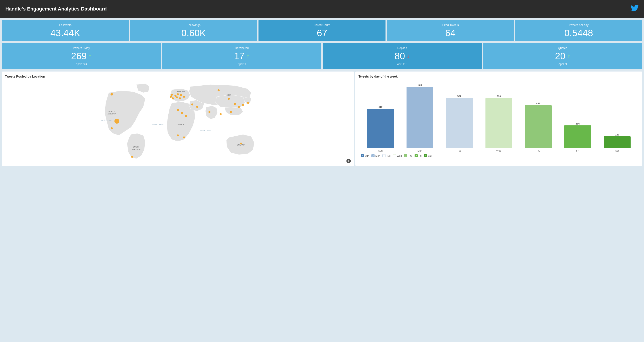 The image size is (644, 342). Describe the element at coordinates (56, 9) in the screenshot. I see `page-title: Handle's Engagement Analytics Dashboard` at that location.